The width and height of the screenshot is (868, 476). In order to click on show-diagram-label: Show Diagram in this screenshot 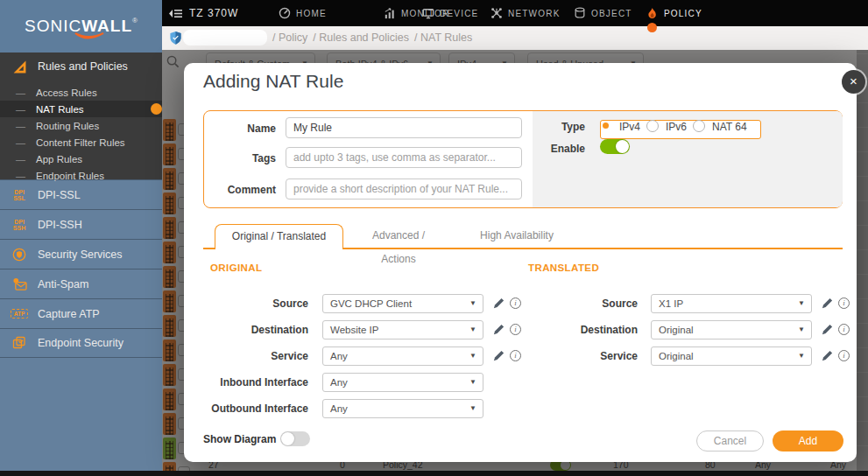, I will do `click(240, 439)`.